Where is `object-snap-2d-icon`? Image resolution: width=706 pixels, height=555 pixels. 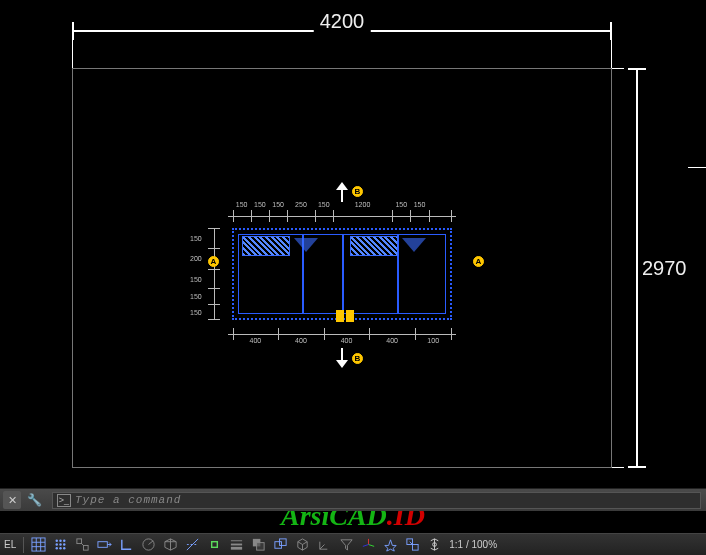 object-snap-2d-icon is located at coordinates (214, 545).